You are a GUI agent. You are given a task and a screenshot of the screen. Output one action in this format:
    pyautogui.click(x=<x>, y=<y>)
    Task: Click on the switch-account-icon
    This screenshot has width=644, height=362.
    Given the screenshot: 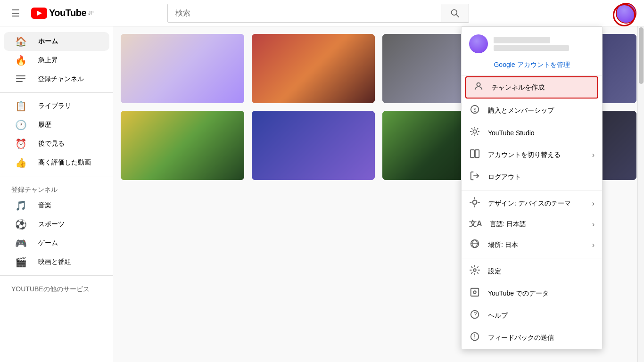 What is the action you would take?
    pyautogui.click(x=475, y=155)
    